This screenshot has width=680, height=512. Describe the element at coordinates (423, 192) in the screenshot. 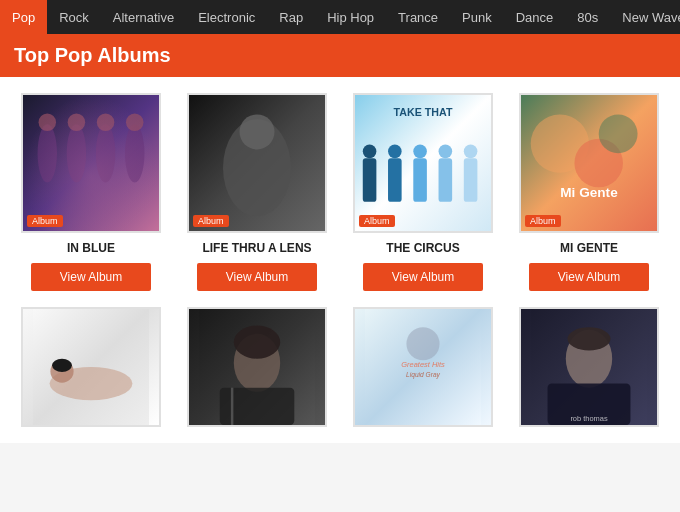

I see `album-card: TAKE THATAlbumTHE CIRCUSView Album` at that location.